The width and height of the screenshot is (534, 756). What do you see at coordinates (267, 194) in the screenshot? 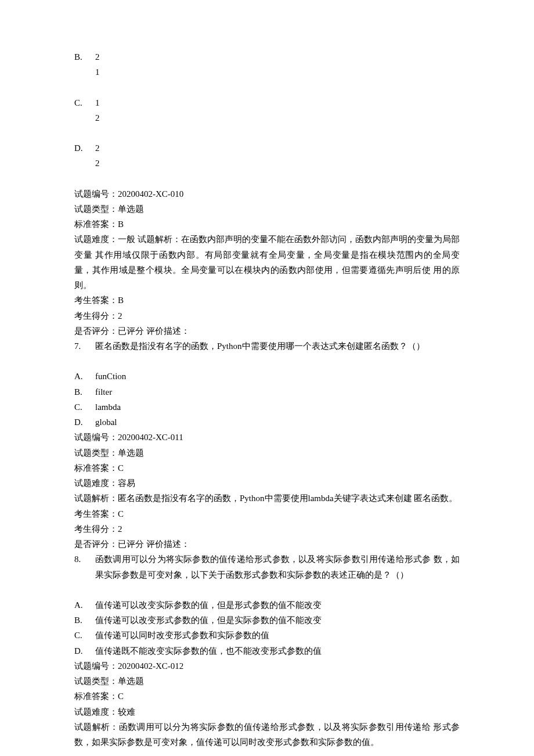
I see `question-id: 试题编号：20200402-XC-010` at bounding box center [267, 194].